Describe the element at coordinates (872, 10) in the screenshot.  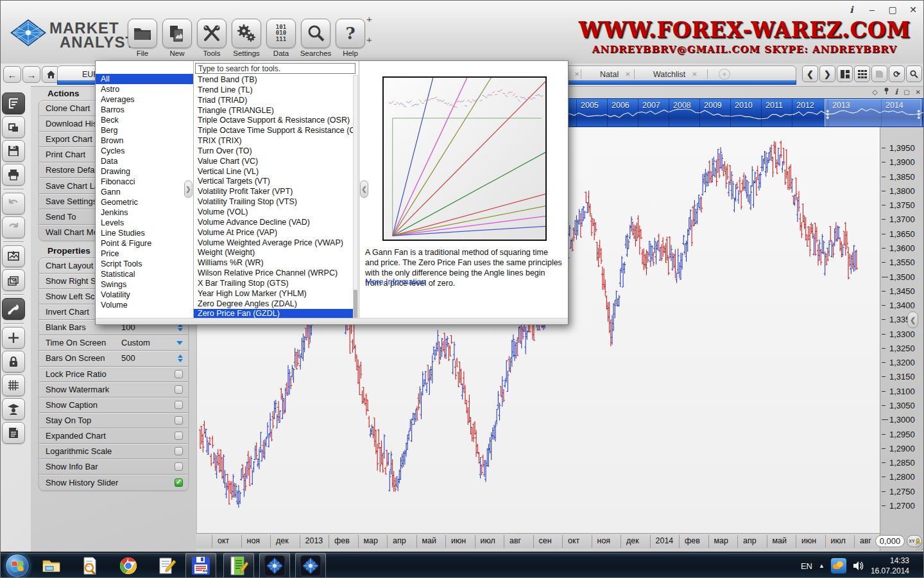
I see `minimize-icon: –` at that location.